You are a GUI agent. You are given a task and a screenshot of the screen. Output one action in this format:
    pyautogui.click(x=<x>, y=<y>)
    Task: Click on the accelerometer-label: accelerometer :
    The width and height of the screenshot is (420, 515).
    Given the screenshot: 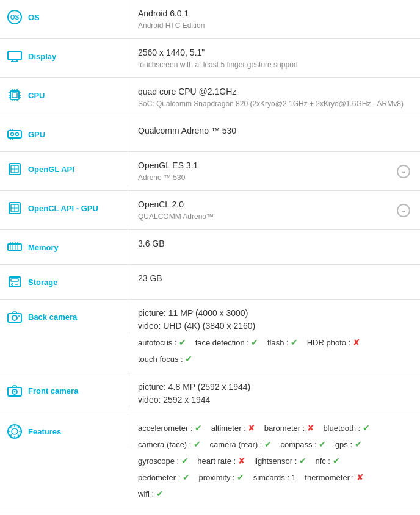 What is the action you would take?
    pyautogui.click(x=165, y=428)
    